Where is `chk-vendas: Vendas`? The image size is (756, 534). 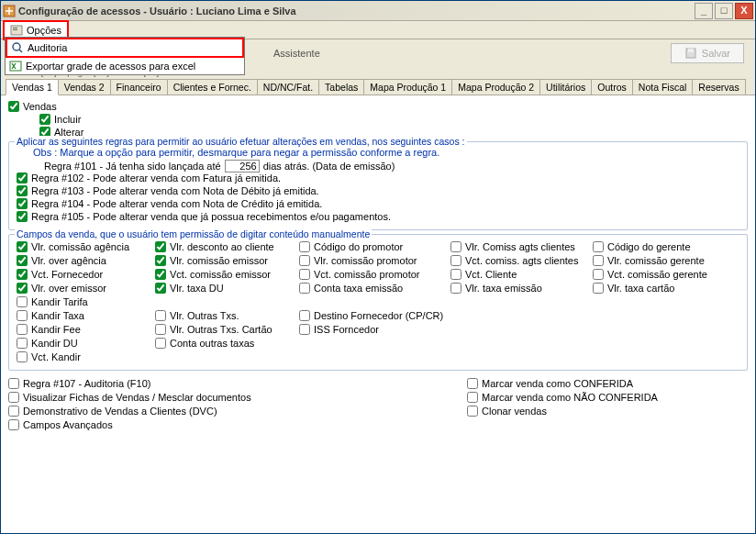 chk-vendas: Vendas is located at coordinates (378, 106).